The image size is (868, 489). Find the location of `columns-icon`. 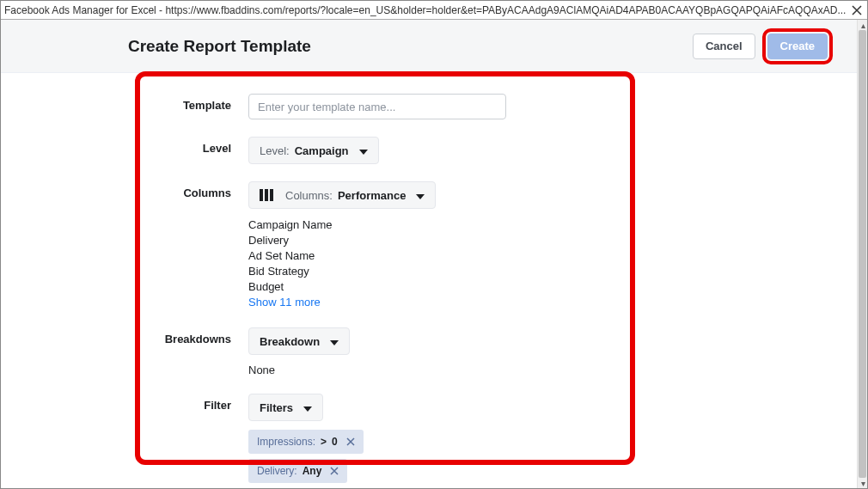

columns-icon is located at coordinates (266, 195).